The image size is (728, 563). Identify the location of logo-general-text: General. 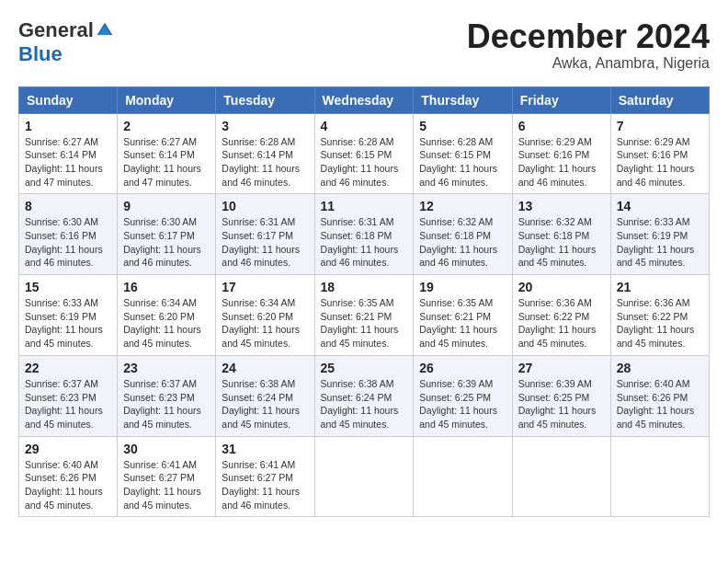
(56, 30).